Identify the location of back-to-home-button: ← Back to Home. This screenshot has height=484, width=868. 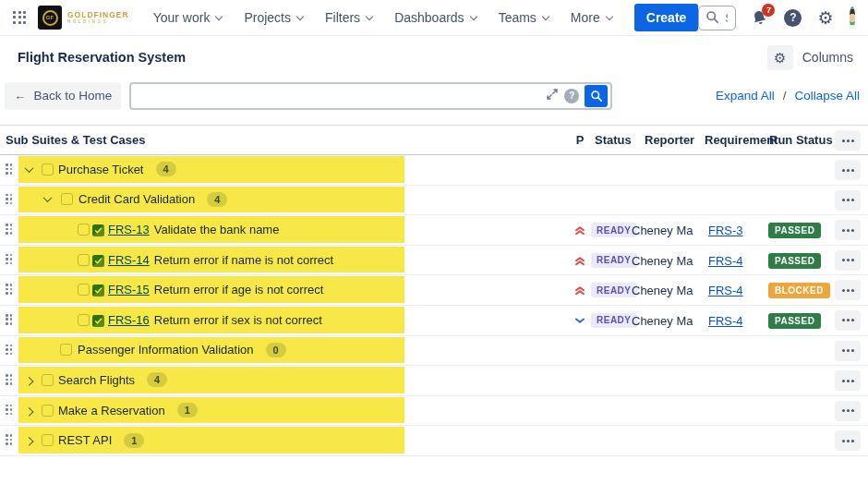
(63, 96).